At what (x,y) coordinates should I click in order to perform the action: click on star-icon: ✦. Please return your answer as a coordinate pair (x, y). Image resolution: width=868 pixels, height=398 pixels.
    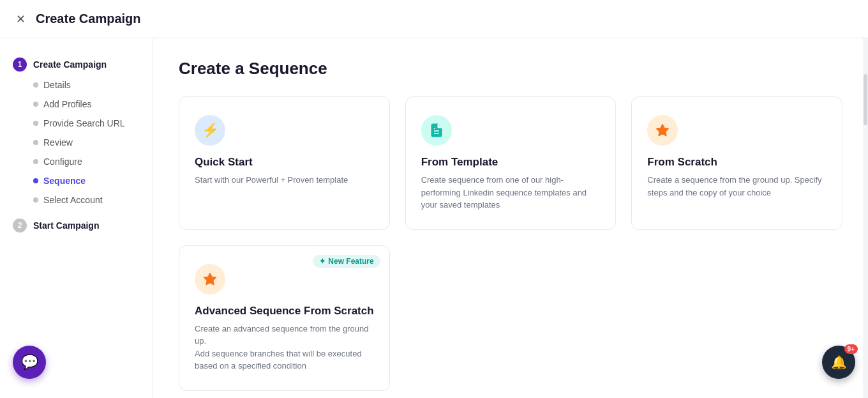
    Looking at the image, I should click on (322, 261).